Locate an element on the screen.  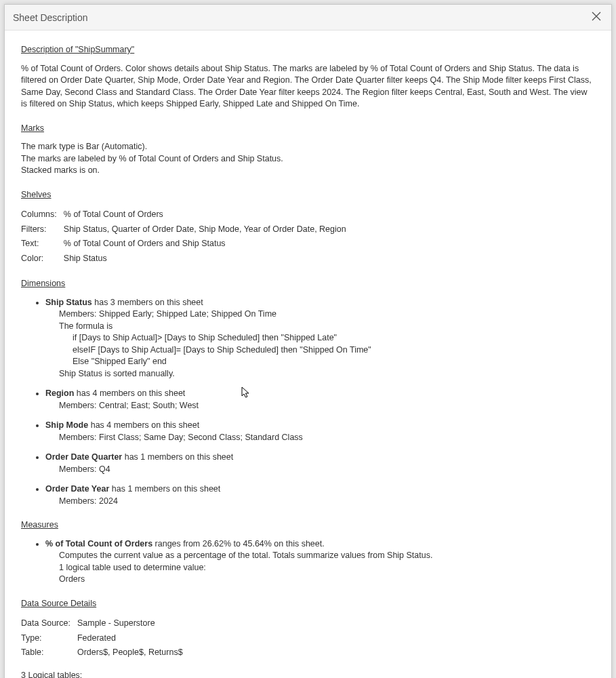
measure-item: % of Total Count of Orders ranges from 2… is located at coordinates (320, 562).